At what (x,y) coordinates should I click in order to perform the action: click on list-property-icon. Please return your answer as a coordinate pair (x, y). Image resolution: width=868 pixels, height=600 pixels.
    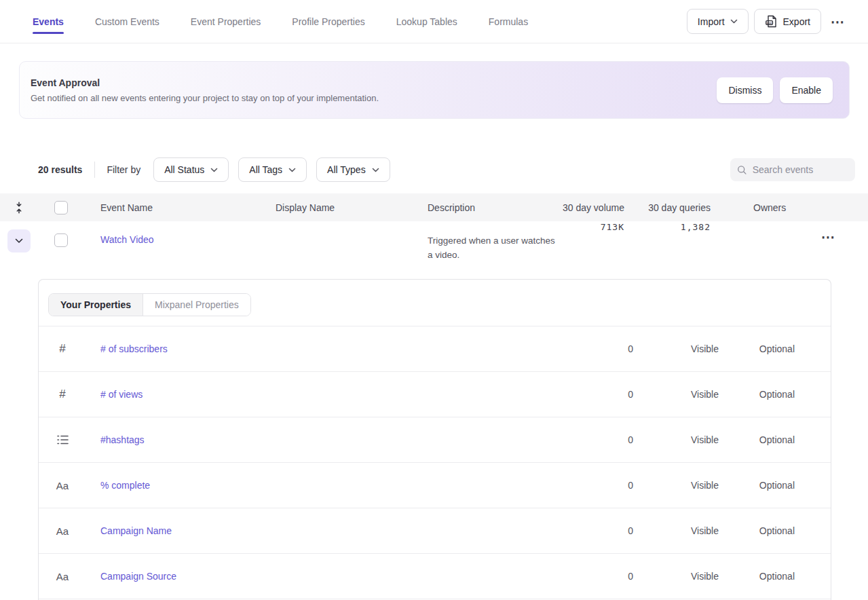
    Looking at the image, I should click on (62, 440).